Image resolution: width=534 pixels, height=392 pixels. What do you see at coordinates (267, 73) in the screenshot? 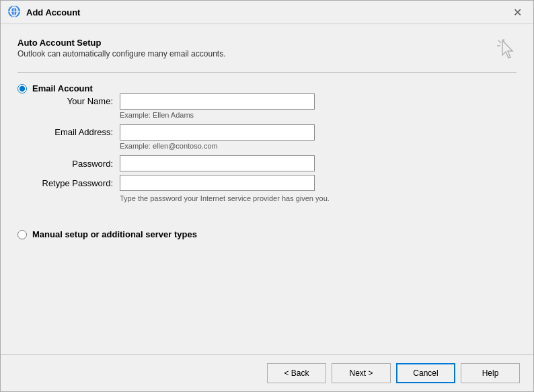
I see `section-divider` at bounding box center [267, 73].